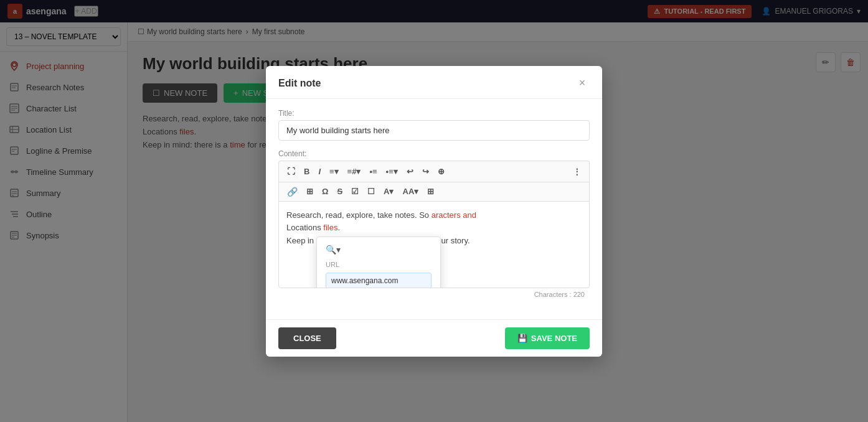  Describe the element at coordinates (547, 339) in the screenshot. I see `save-note-button: 💾 SAVE NOTE` at that location.